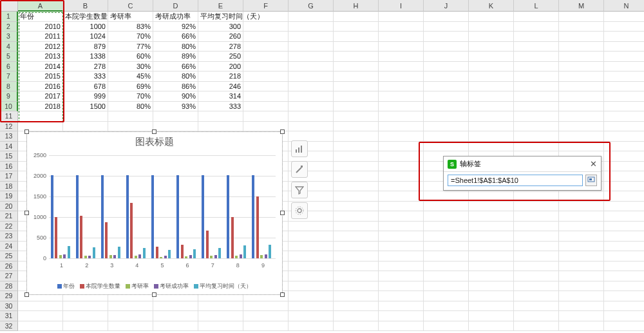 Image resolution: width=644 pixels, height=333 pixels. I want to click on cell-G28, so click(311, 287).